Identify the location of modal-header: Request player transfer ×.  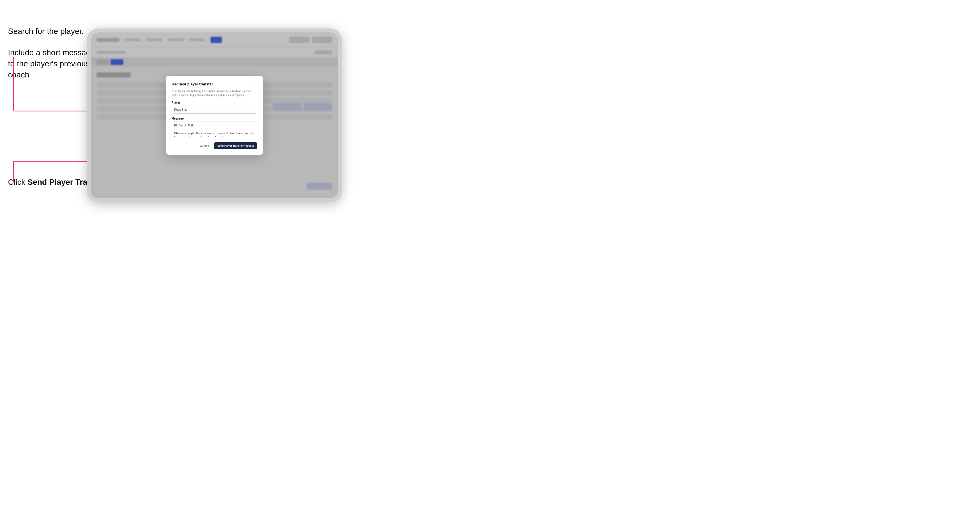
(215, 84).